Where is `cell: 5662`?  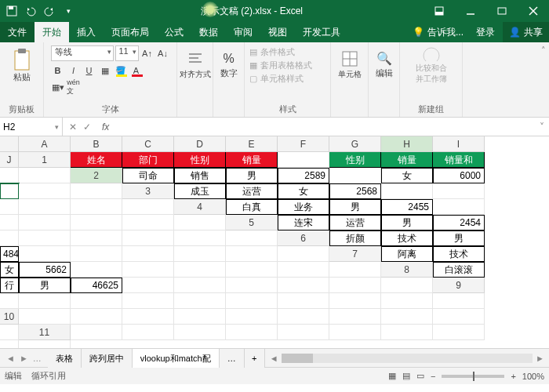 cell: 5662 is located at coordinates (45, 270).